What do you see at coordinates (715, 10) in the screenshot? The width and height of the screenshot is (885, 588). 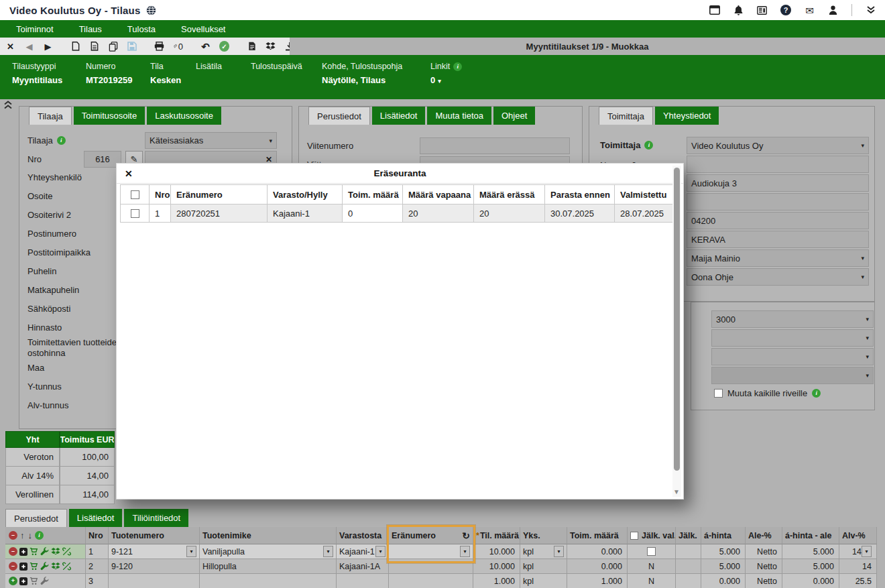 I see `window-switch-icon` at bounding box center [715, 10].